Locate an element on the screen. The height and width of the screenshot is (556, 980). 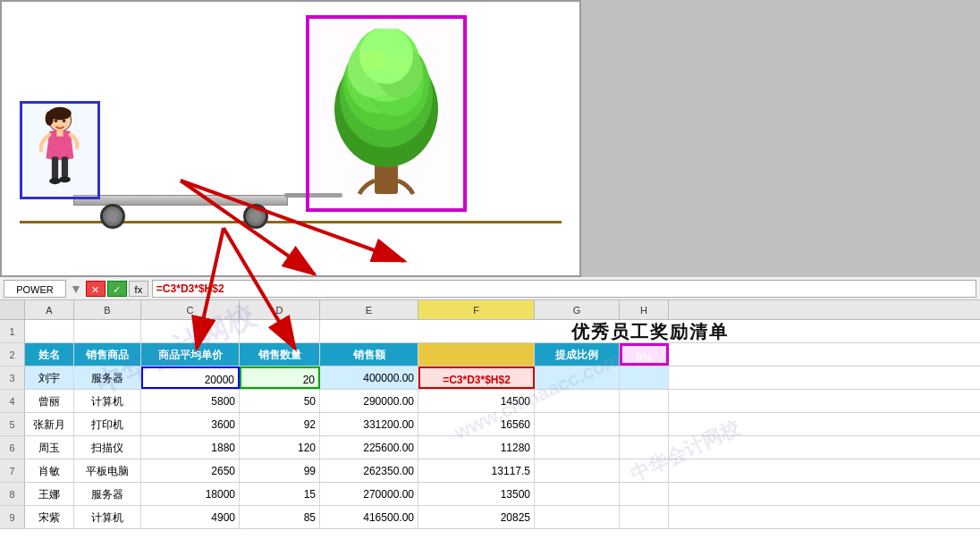
cell-h7 is located at coordinates (644, 470).